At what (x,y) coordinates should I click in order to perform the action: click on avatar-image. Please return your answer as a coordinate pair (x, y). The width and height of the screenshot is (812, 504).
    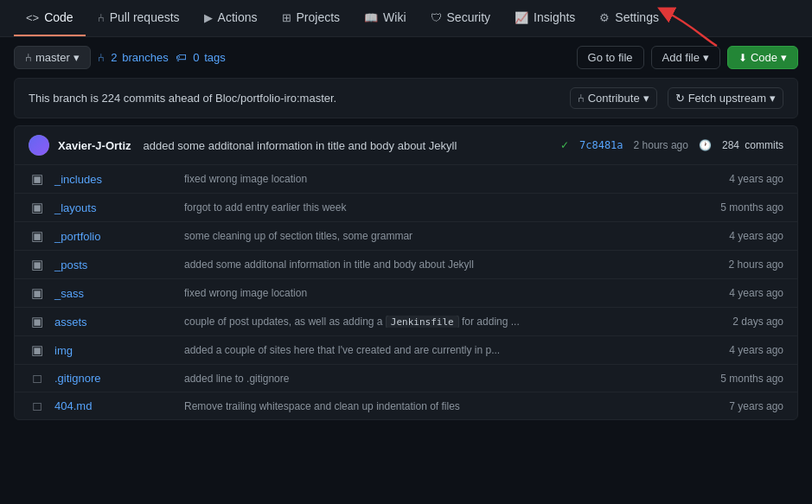
    Looking at the image, I should click on (39, 145).